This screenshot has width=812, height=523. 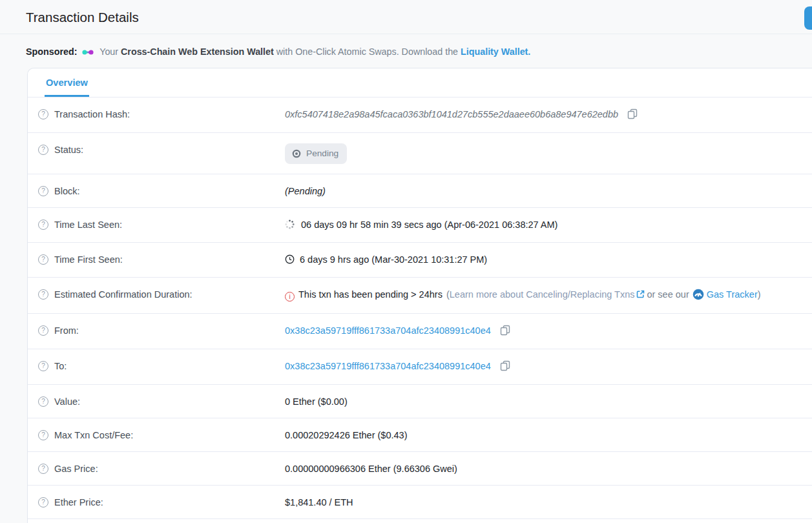 I want to click on row-time-first-seen: ? Time First Seen: 6 days 9 hrs ago (Mar…, so click(x=420, y=260).